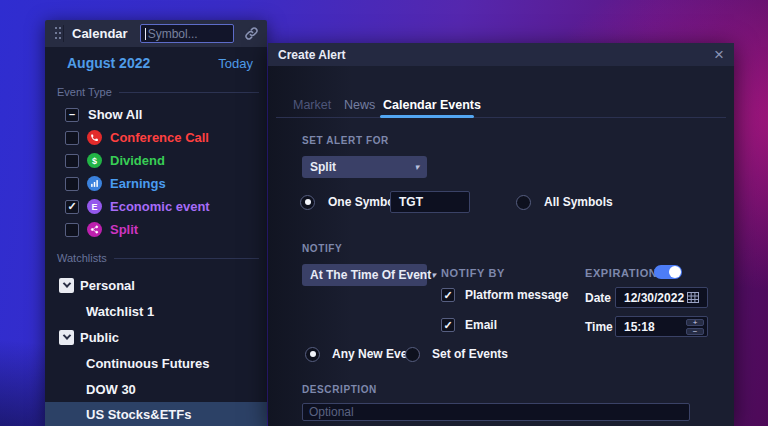 This screenshot has height=426, width=768. I want to click on platform-message-checkbox: ✓, so click(448, 295).